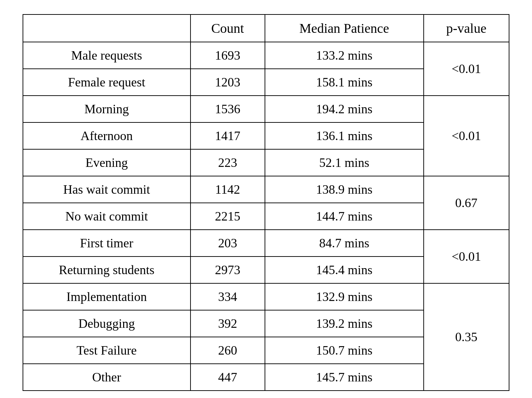 Image resolution: width=532 pixels, height=398 pixels. I want to click on row-count: 2215, so click(228, 216).